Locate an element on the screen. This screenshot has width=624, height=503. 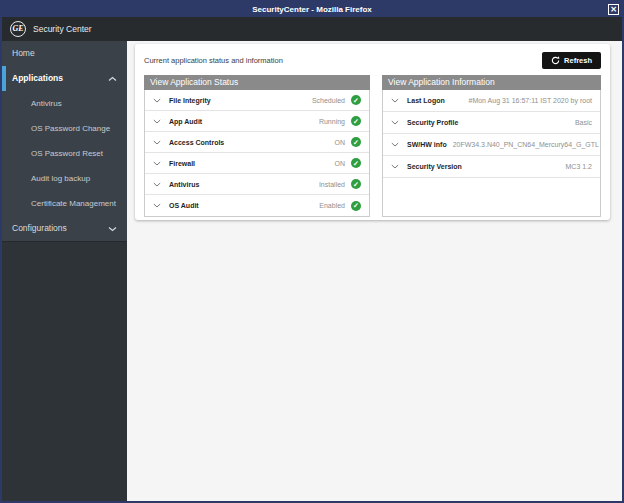
close-button: ✕ is located at coordinates (614, 10).